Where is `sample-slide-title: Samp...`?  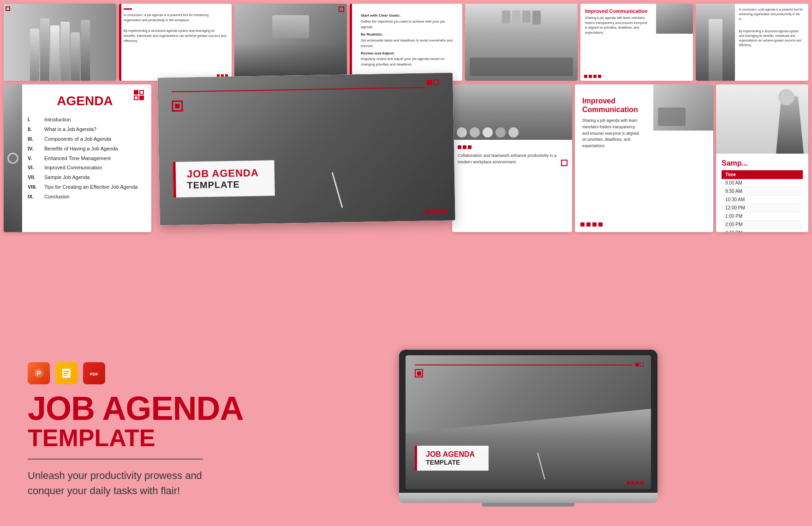 sample-slide-title: Samp... is located at coordinates (762, 163).